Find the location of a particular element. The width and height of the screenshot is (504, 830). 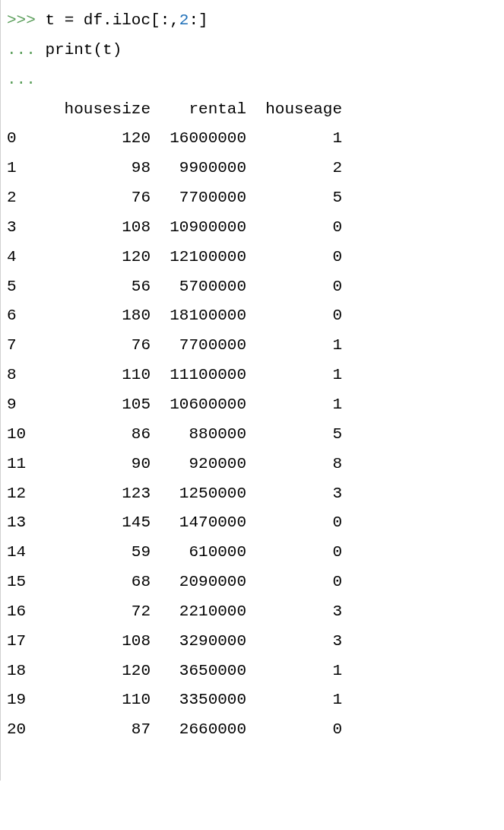

table-row: 1 98 9900000 2 is located at coordinates (252, 169).